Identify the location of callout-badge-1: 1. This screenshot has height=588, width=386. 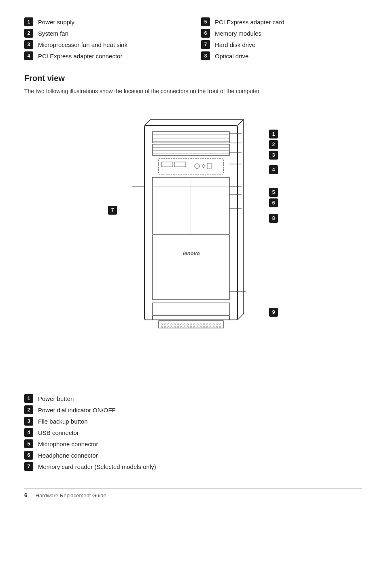
(274, 134).